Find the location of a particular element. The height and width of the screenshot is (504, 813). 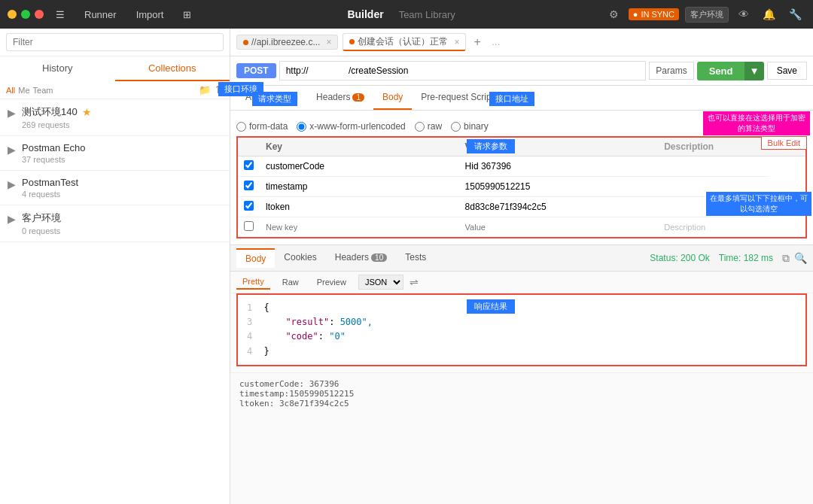

body-type-form-data: form-data is located at coordinates (262, 126).